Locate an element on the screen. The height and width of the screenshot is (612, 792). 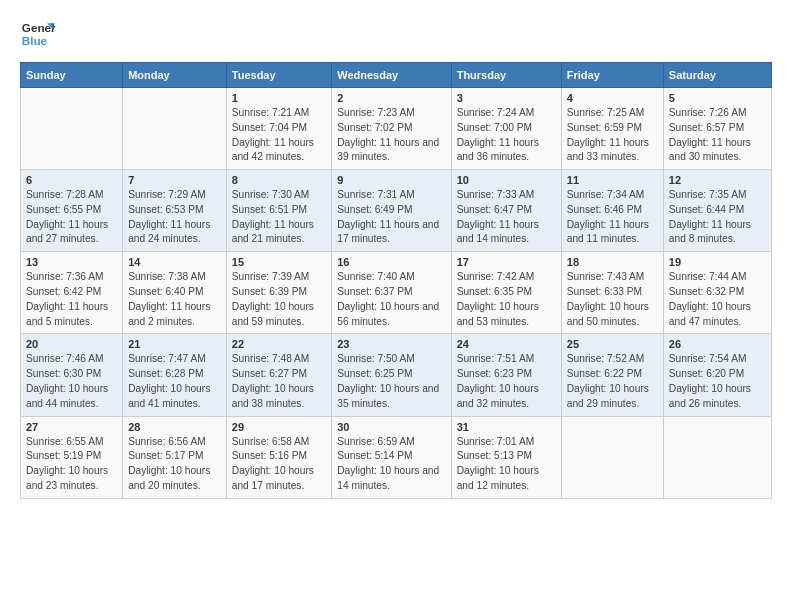
calendar-cell: 31Sunrise: 7:01 AM Sunset: 5:13 PM Dayli… is located at coordinates (506, 457).